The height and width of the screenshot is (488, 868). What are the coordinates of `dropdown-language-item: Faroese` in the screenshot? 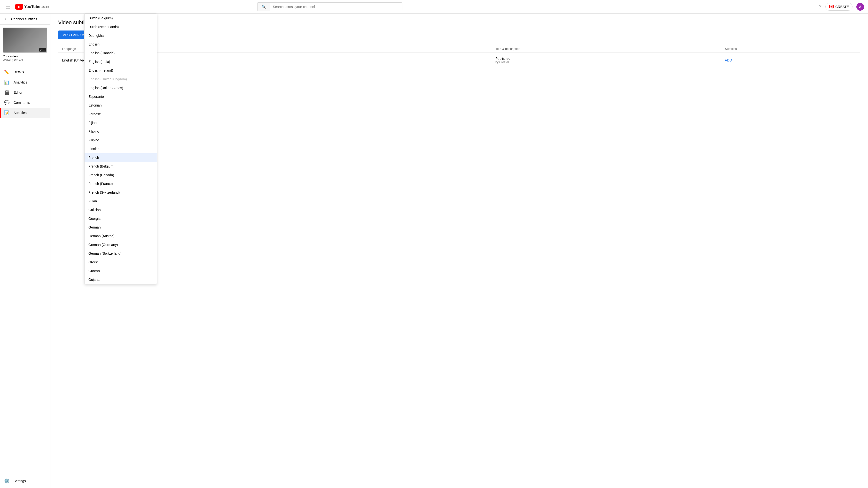 It's located at (121, 114).